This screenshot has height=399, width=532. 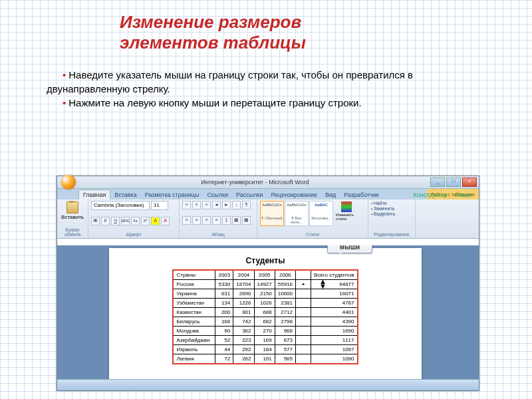 What do you see at coordinates (226, 205) in the screenshot?
I see `indent-right-button: ►` at bounding box center [226, 205].